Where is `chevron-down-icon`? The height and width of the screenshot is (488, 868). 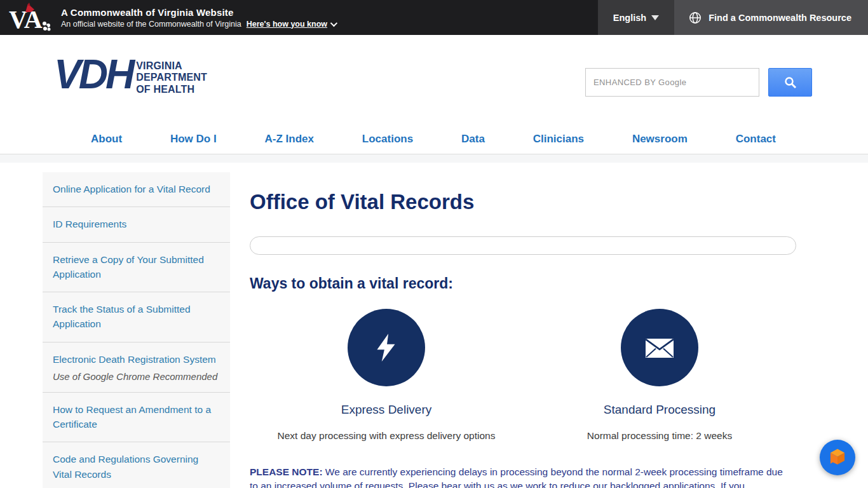 chevron-down-icon is located at coordinates (334, 23).